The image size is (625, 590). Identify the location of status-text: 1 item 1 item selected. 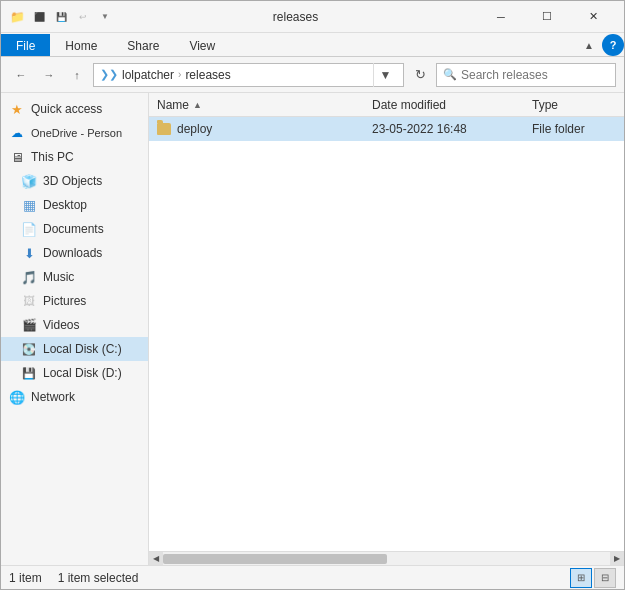
(290, 578).